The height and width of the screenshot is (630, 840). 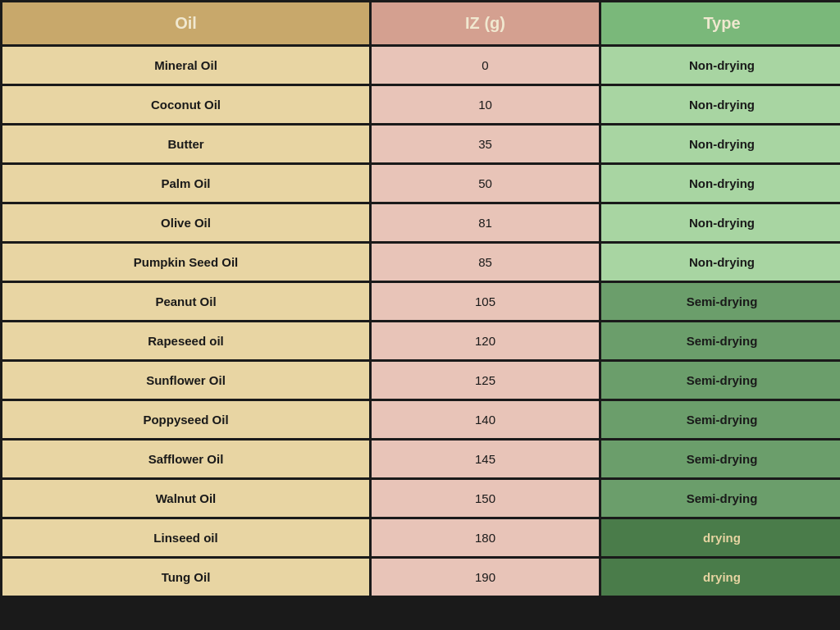 What do you see at coordinates (420, 224) in the screenshot?
I see `table-row: Olive Oil 81 Non-drying` at bounding box center [420, 224].